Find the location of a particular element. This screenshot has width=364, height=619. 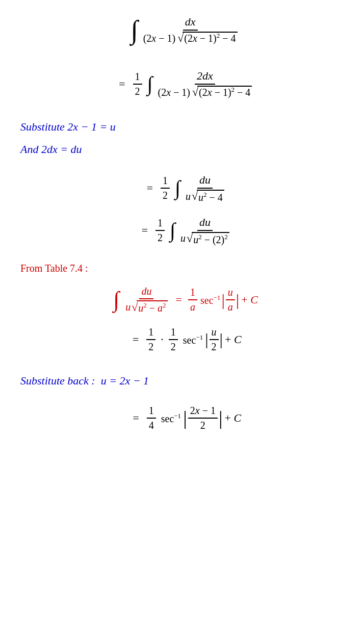

sec-inv-2: sec−1 is located at coordinates (171, 418).